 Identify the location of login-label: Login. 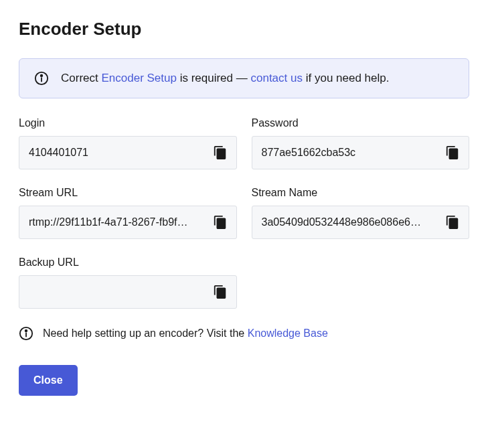
(128, 123).